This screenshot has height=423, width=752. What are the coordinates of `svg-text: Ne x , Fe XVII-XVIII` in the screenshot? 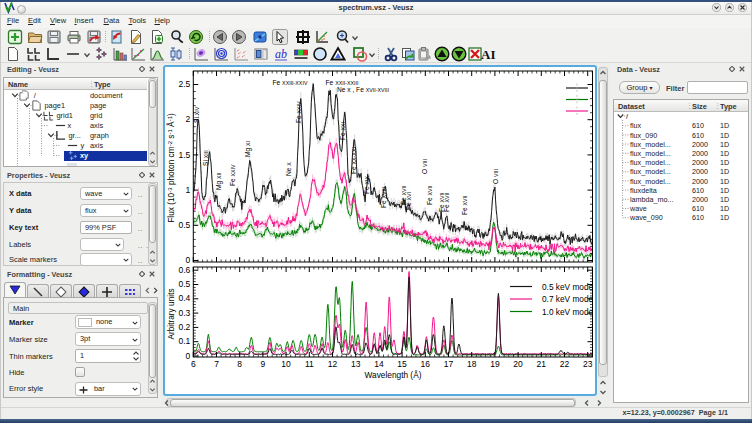 It's located at (363, 90).